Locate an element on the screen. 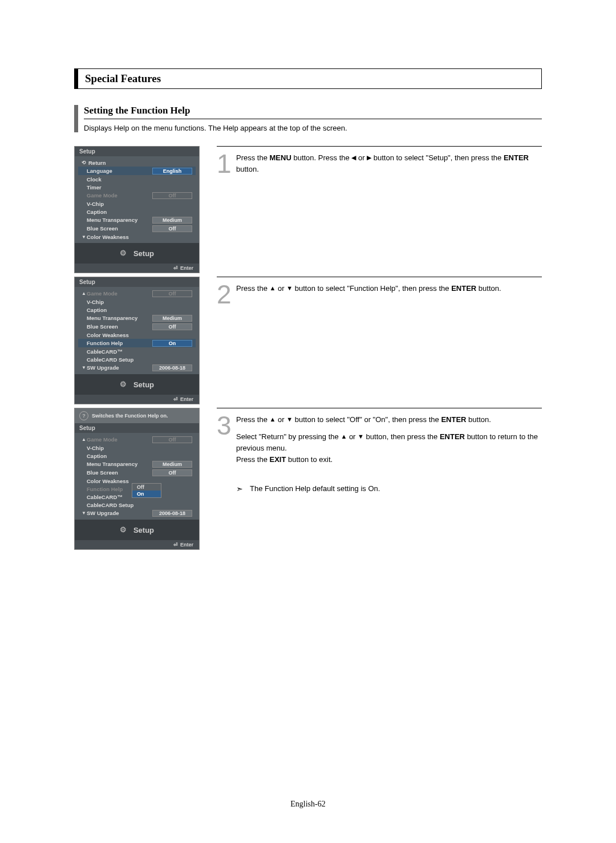 This screenshot has height=843, width=616. osd-popup: OffOn is located at coordinates (147, 491).